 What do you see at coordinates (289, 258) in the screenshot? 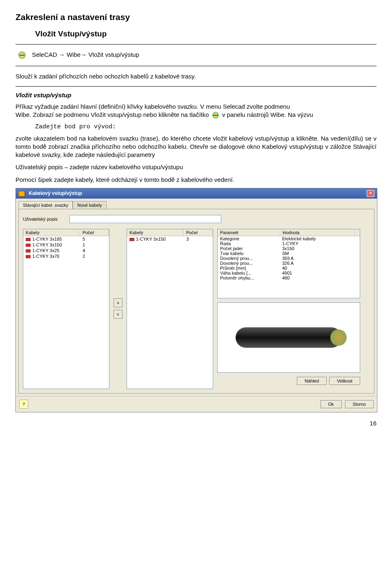
I see `table-row: Dovolený prou...359 A` at bounding box center [289, 258].